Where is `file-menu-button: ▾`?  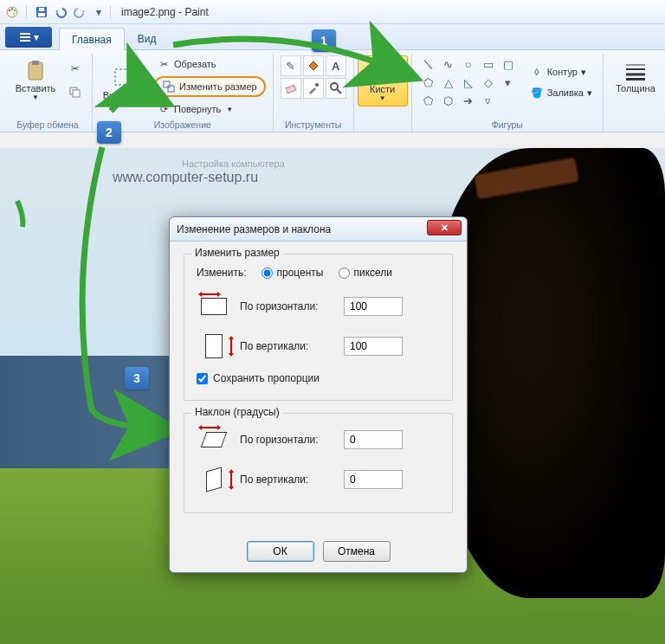 file-menu-button: ▾ is located at coordinates (29, 37).